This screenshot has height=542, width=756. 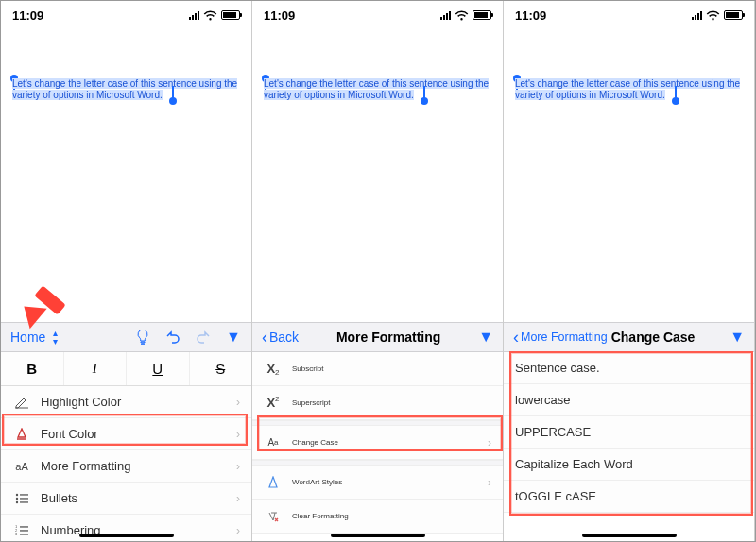 What do you see at coordinates (17, 534) in the screenshot?
I see `svg-text: 3` at bounding box center [17, 534].